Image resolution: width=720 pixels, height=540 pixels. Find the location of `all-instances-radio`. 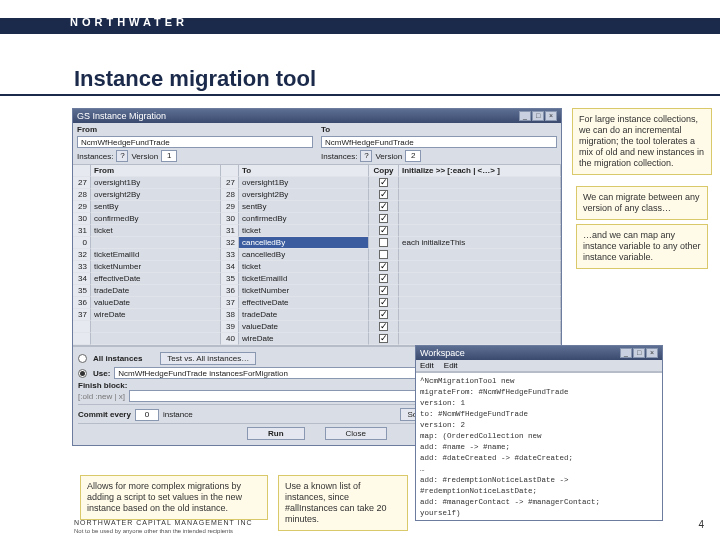

all-instances-radio is located at coordinates (82, 358).